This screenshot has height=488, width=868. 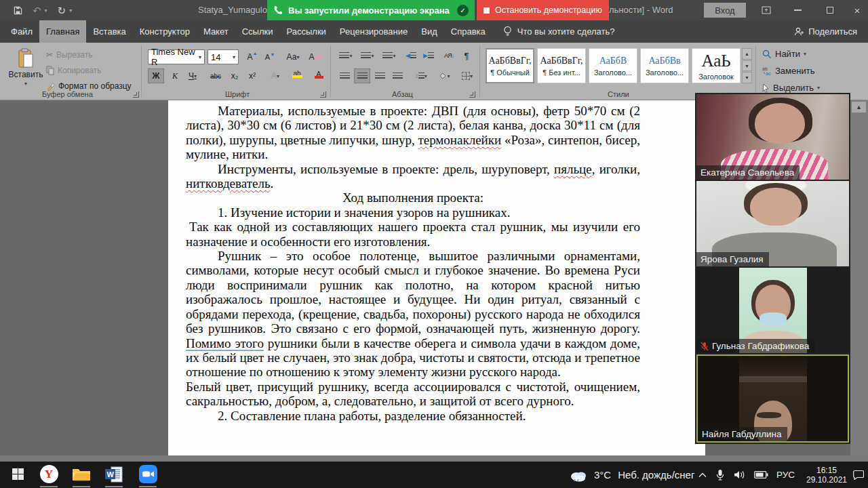 What do you see at coordinates (18, 474) in the screenshot?
I see `start-button` at bounding box center [18, 474].